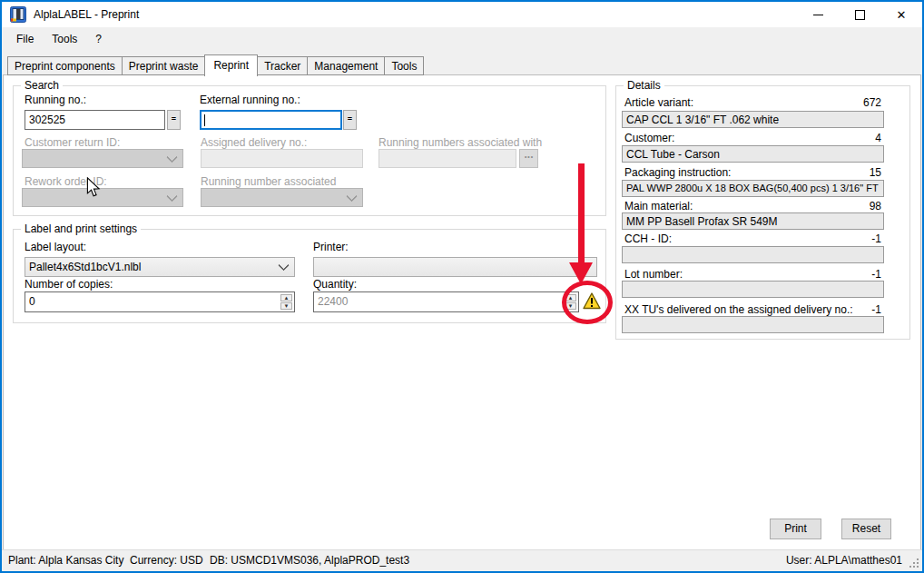 This screenshot has width=924, height=573. Describe the element at coordinates (160, 267) in the screenshot. I see `label-layout-combo: Pallet4x6Std1bcV1.nlbl` at that location.